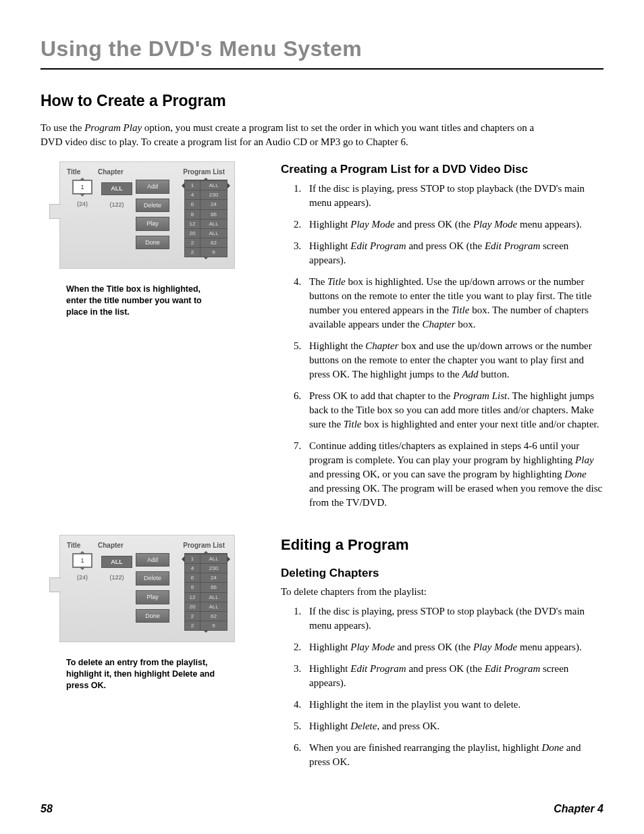 Image resolution: width=644 pixels, height=834 pixels. What do you see at coordinates (153, 578) in the screenshot?
I see `delete-button: Delete` at bounding box center [153, 578].